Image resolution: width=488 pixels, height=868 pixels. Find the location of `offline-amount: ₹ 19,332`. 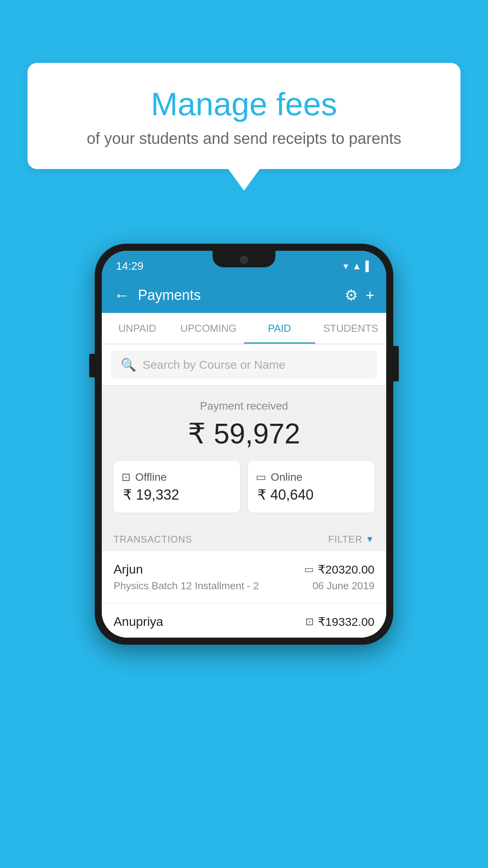

offline-amount: ₹ 19,332 is located at coordinates (177, 495).